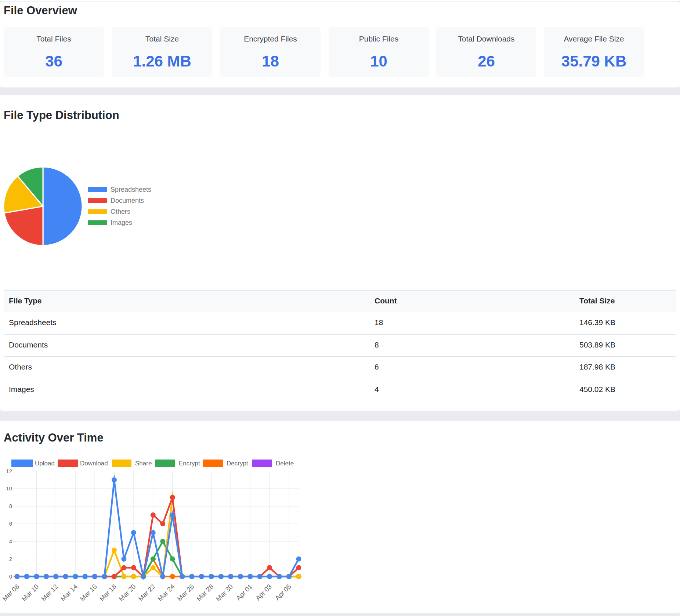 The width and height of the screenshot is (680, 616). I want to click on svg-text: Mar 10, so click(30, 593).